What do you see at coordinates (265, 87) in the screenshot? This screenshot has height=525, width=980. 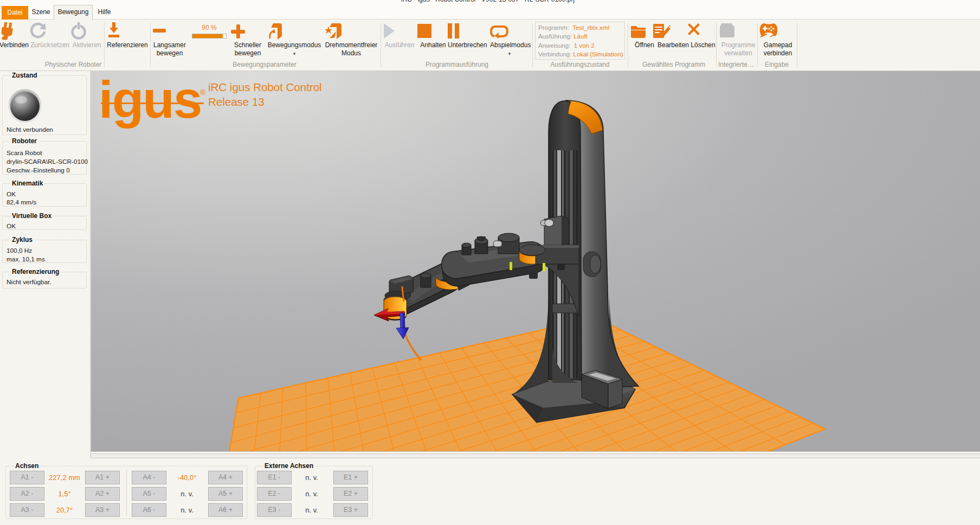 I see `svg-text: iRC igus Robot Control` at bounding box center [265, 87].